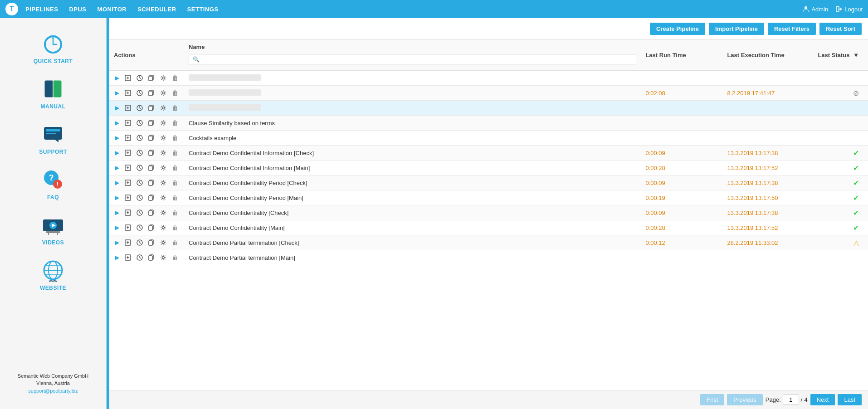 The width and height of the screenshot is (868, 409). What do you see at coordinates (53, 48) in the screenshot?
I see `sidebar-item-quick-start: QUICK START` at bounding box center [53, 48].